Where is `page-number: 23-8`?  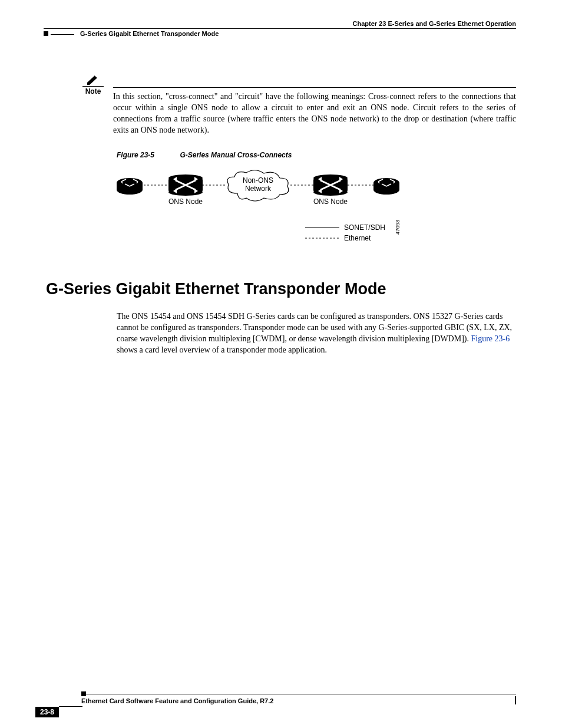 page-number: 23-8 is located at coordinates (47, 712).